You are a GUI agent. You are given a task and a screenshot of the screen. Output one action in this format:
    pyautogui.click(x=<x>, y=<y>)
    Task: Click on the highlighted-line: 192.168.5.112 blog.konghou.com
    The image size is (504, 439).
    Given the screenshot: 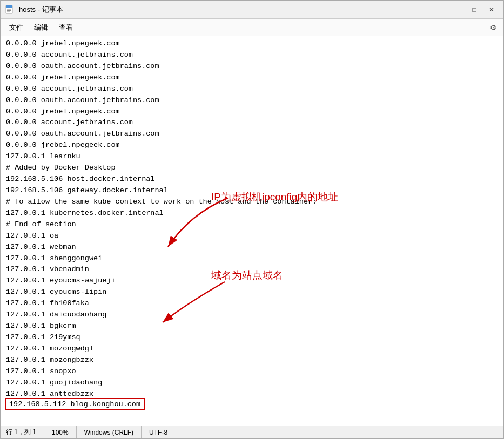 What is the action you would take?
    pyautogui.click(x=75, y=404)
    